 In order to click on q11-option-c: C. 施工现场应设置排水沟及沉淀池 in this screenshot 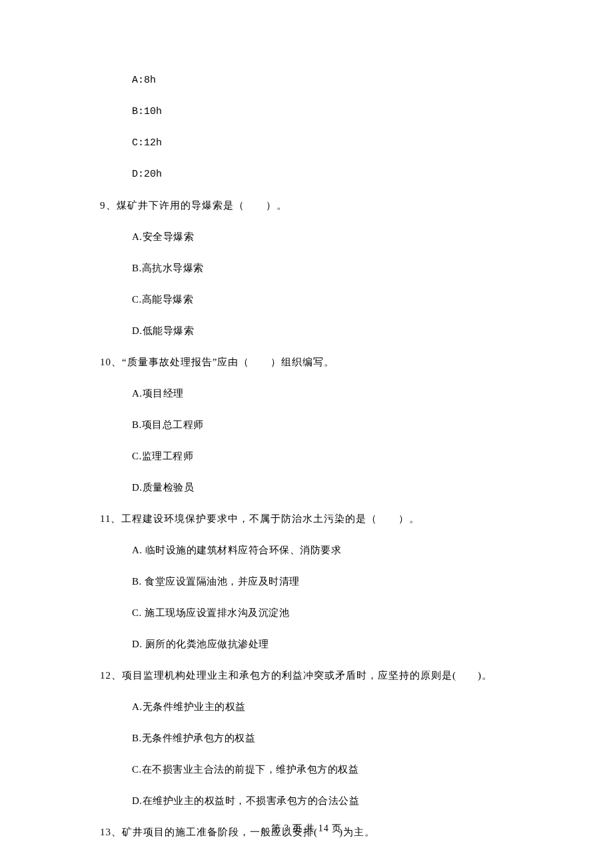, I will do `click(322, 613)`.